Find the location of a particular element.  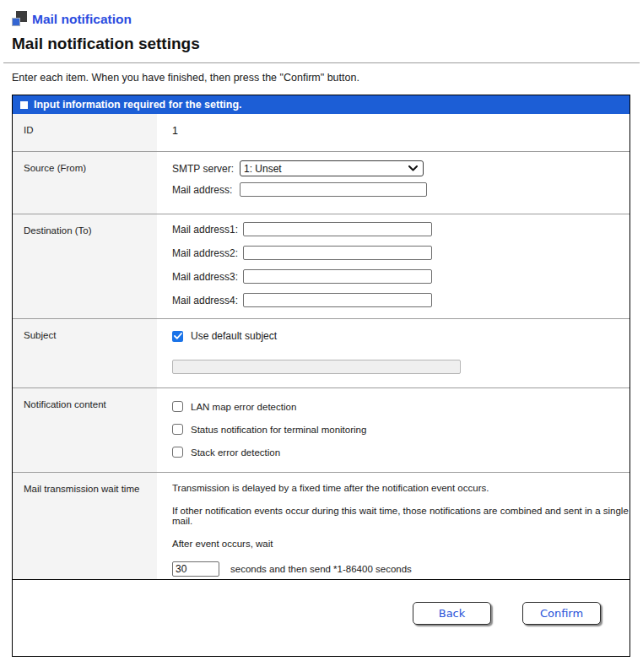

mail-address3-label: Mail address3: is located at coordinates (208, 277).